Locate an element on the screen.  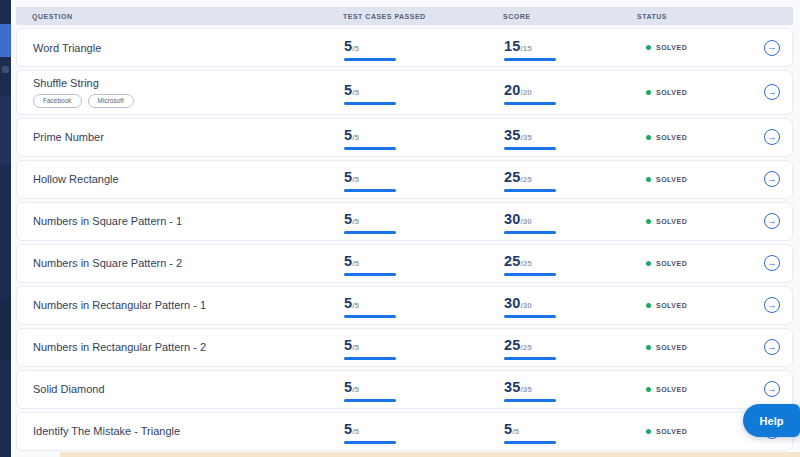
score-total-value: /30 is located at coordinates (526, 306).